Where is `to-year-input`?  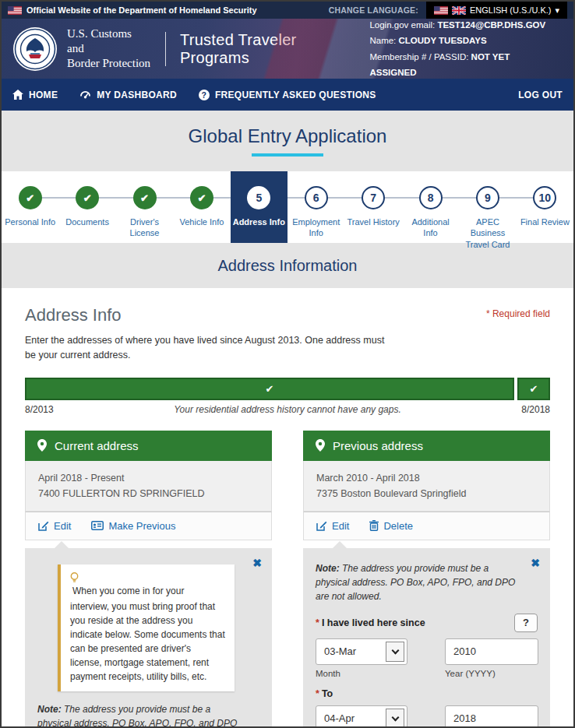 to-year-input is located at coordinates (492, 716).